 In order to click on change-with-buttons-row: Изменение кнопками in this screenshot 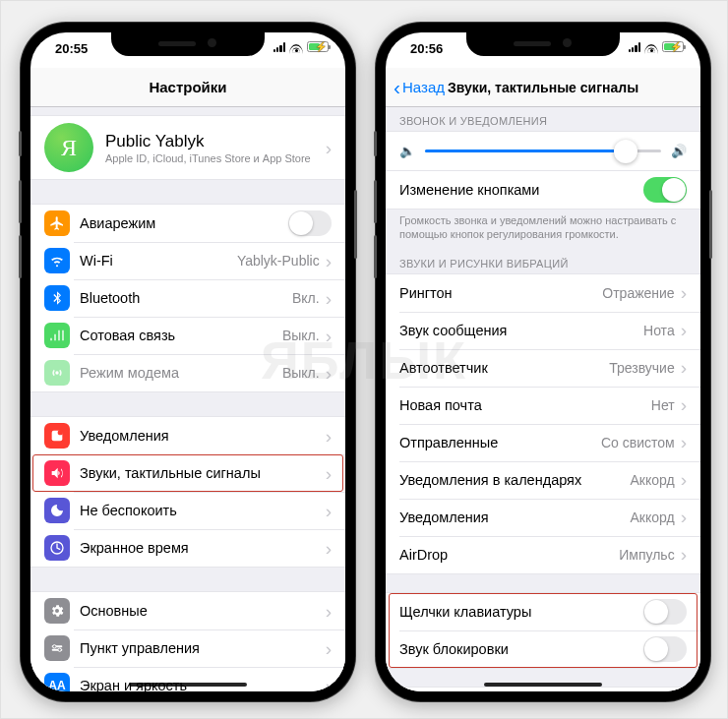, I will do `click(543, 190)`.